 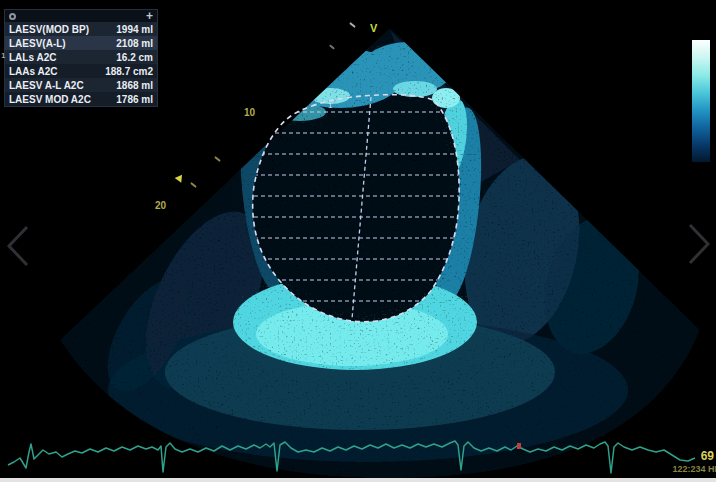 I want to click on window-bottom-edge, so click(x=358, y=480).